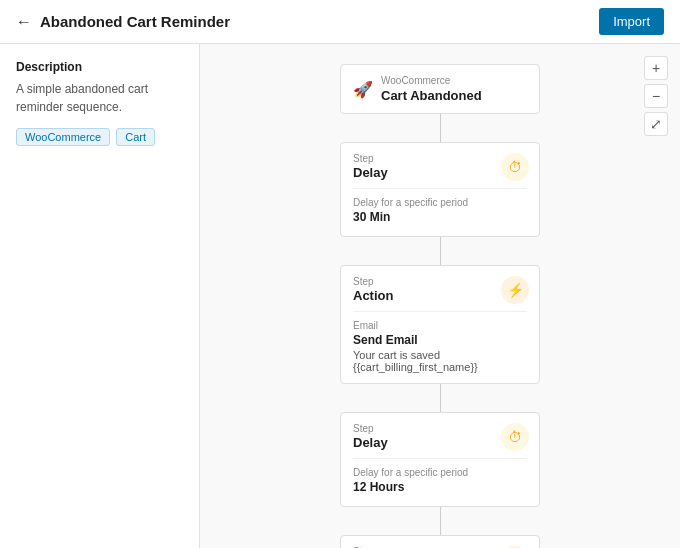 The width and height of the screenshot is (680, 548). What do you see at coordinates (123, 22) in the screenshot?
I see `header-left: ← Abandoned Cart Reminder` at bounding box center [123, 22].